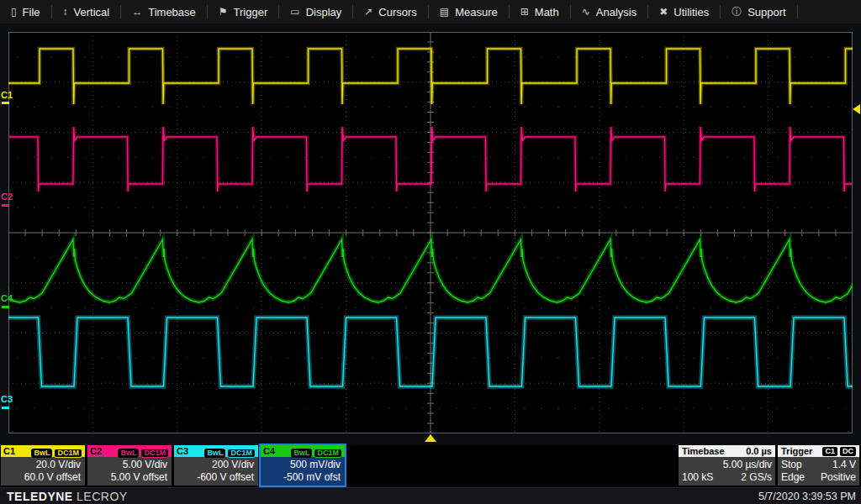  Describe the element at coordinates (43, 451) in the screenshot. I see `channel-header: C1BwLDC1M` at that location.